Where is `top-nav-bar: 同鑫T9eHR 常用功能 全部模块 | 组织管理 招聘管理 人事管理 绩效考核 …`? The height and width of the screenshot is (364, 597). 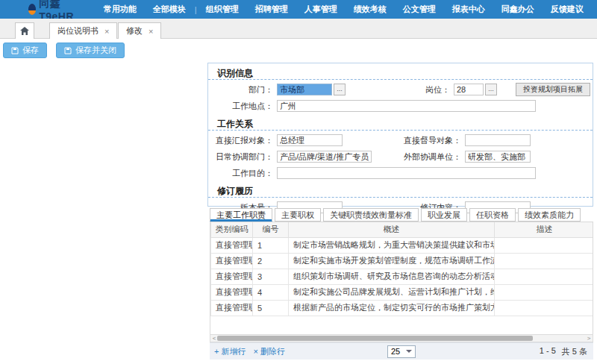 top-nav-bar: 同鑫T9eHR 常用功能 全部模块 | 组织管理 招聘管理 人事管理 绩效考核 … is located at coordinates (298, 9).